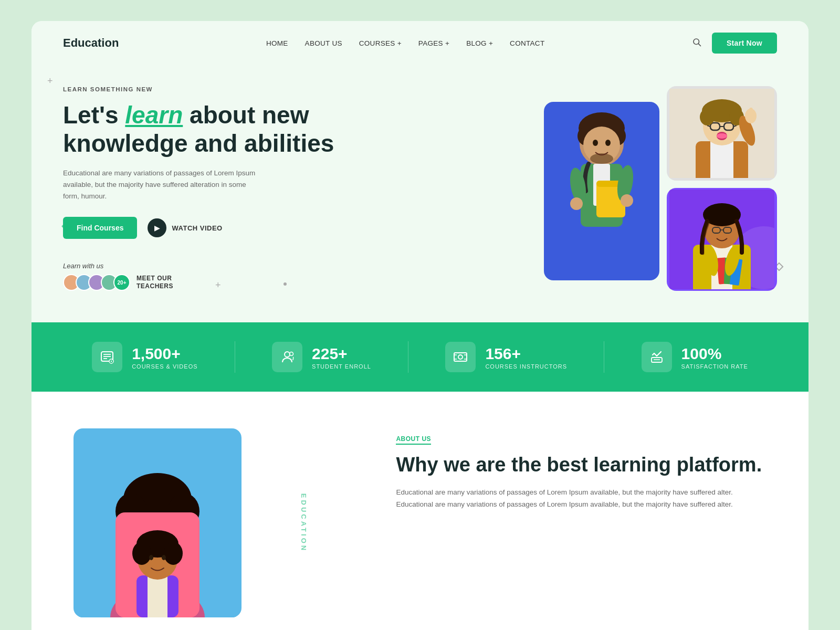 The height and width of the screenshot is (630, 840). What do you see at coordinates (715, 357) in the screenshot?
I see `stat-satisfaction-text: 100% SATISFACTION RATE` at bounding box center [715, 357].